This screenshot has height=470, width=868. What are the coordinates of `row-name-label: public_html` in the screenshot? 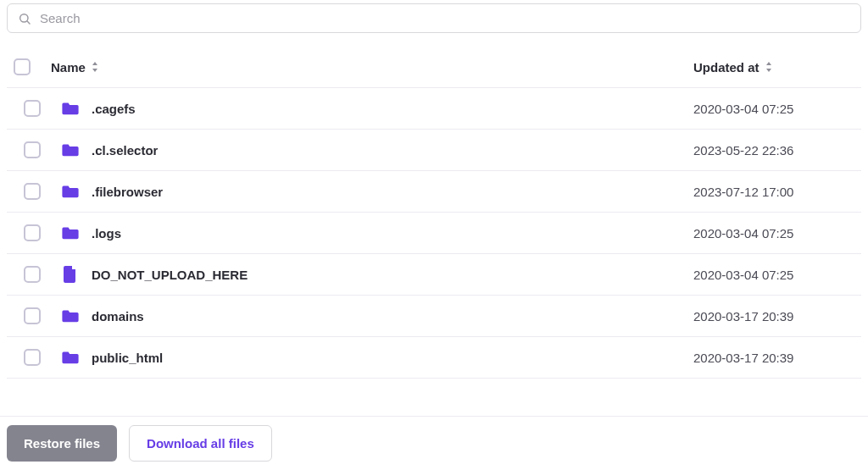 It's located at (127, 357).